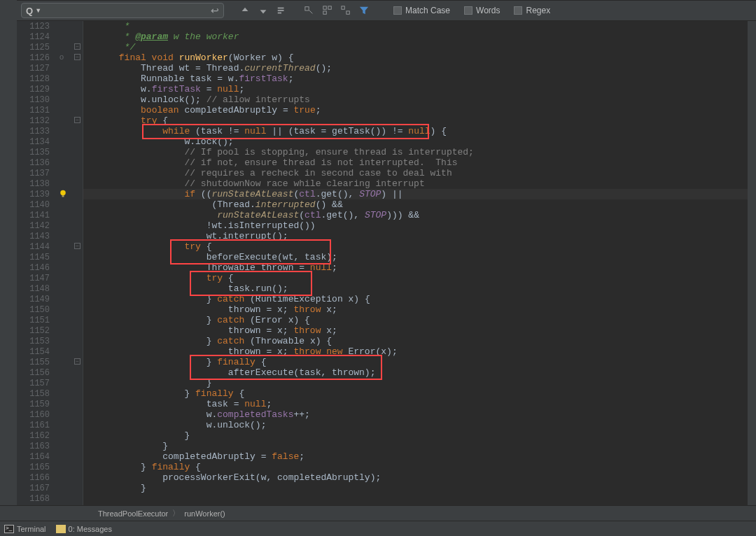  I want to click on line-number: 1160, so click(36, 416).